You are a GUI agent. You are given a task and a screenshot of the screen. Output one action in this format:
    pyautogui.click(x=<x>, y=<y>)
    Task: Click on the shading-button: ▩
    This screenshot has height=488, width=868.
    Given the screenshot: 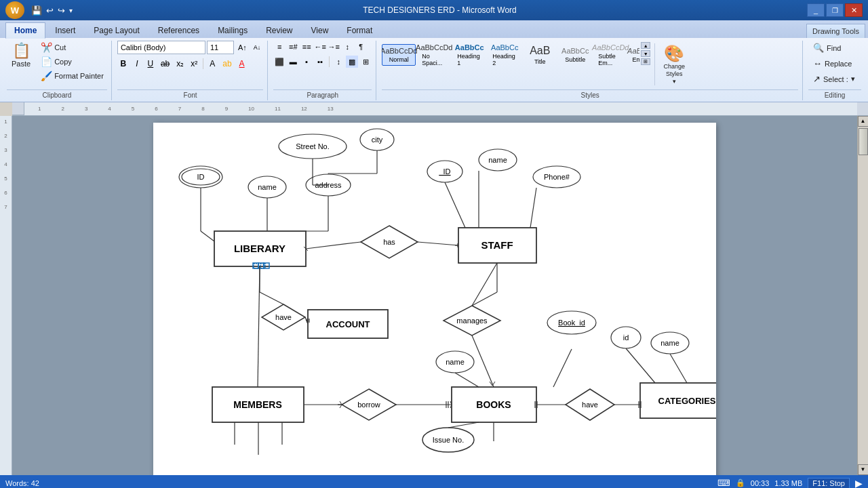 What is the action you would take?
    pyautogui.click(x=352, y=62)
    